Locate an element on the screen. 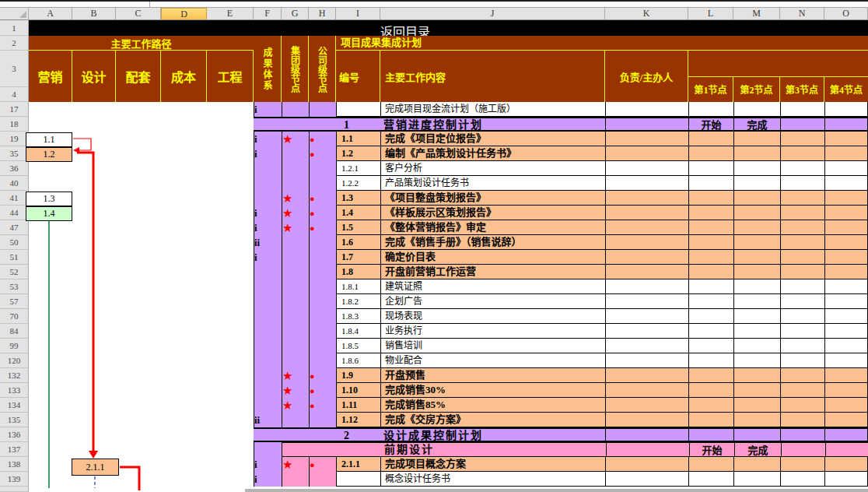  row-header-99: 99 is located at coordinates (14, 346).